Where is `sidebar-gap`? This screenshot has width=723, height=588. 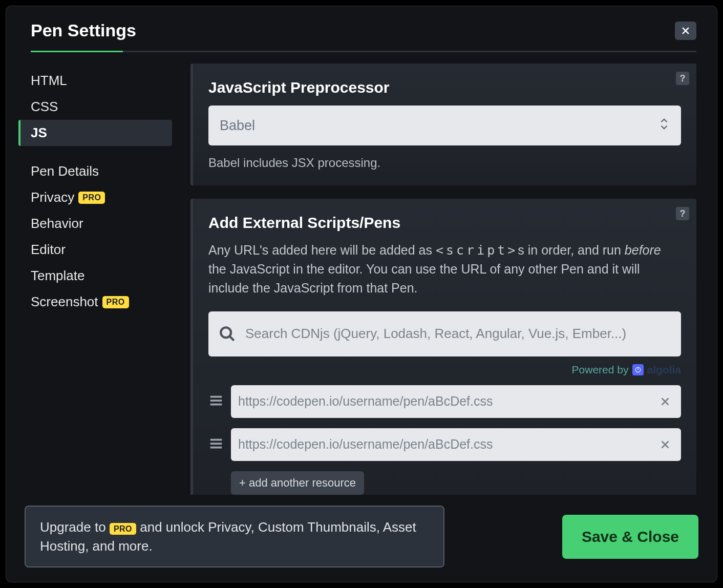
sidebar-gap is located at coordinates (95, 152).